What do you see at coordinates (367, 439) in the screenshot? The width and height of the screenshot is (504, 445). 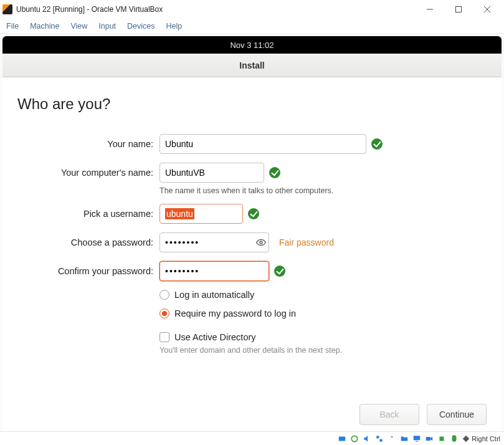 I see `audio-icon` at bounding box center [367, 439].